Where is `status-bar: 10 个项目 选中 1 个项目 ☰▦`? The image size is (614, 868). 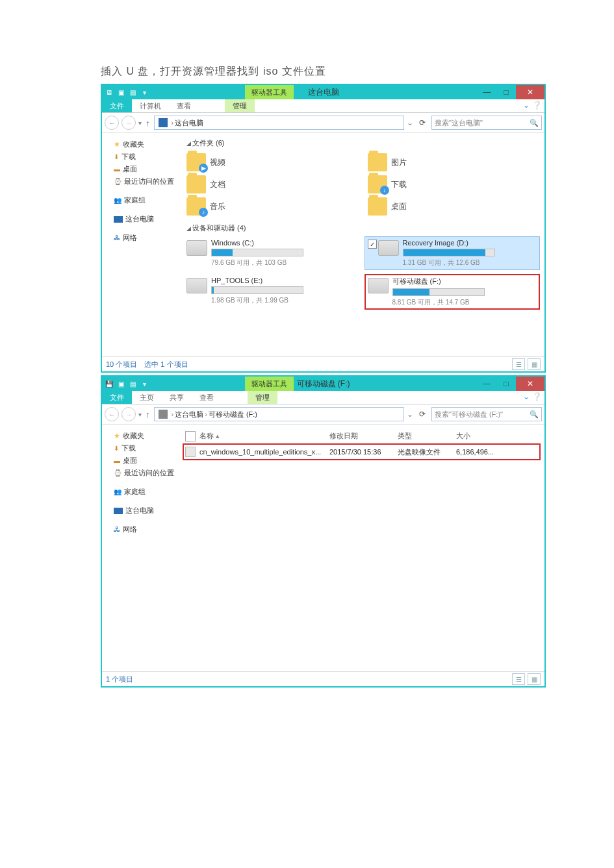 status-bar: 10 个项目 选中 1 个项目 ☰▦ is located at coordinates (324, 364).